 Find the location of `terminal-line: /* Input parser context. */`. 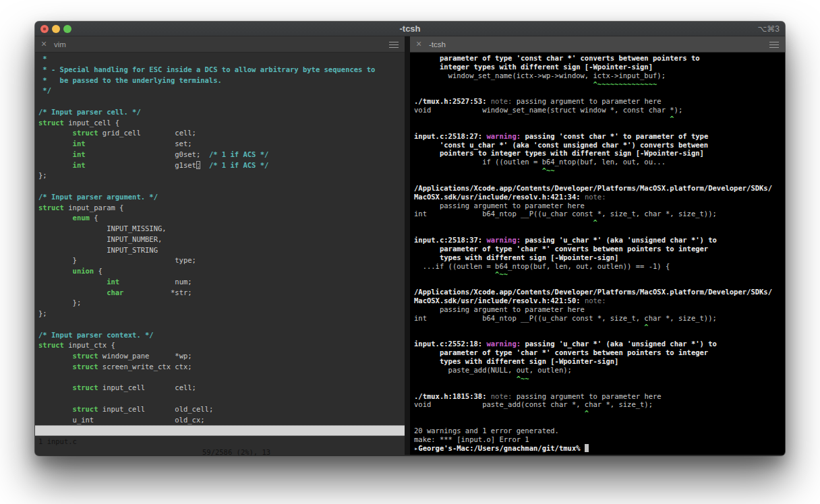

terminal-line: /* Input parser context. */ is located at coordinates (221, 336).